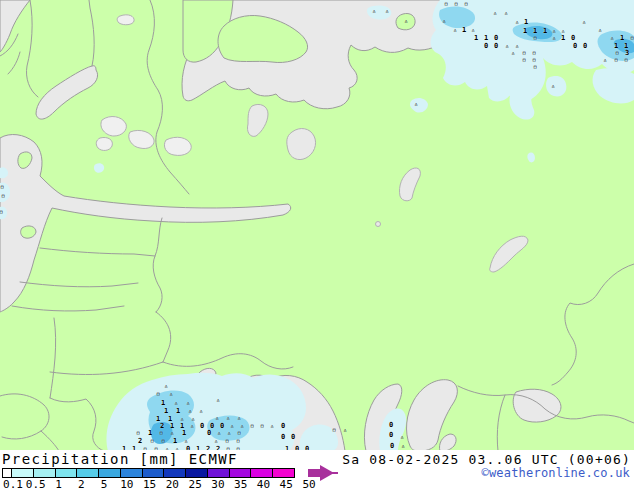 This screenshot has width=634, height=490. What do you see at coordinates (58, 484) in the screenshot?
I see `legend-tick-label: 1` at bounding box center [58, 484].